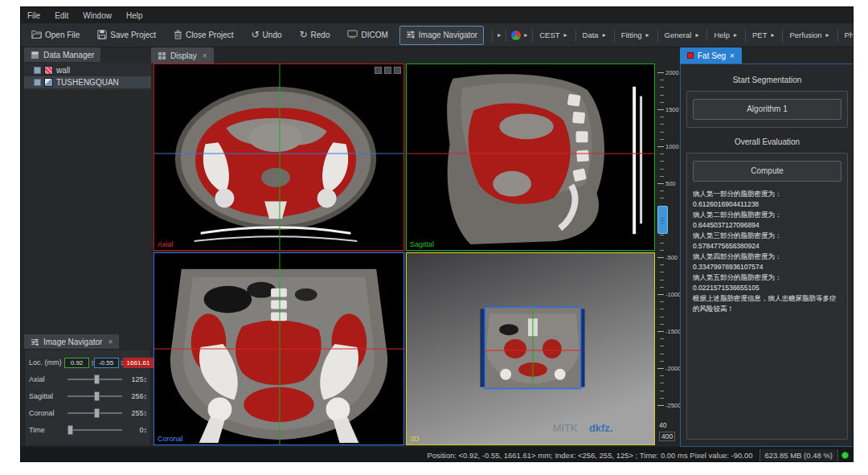 This screenshot has width=868, height=475. Describe the element at coordinates (767, 141) in the screenshot. I see `overall-evaluation-title: Overall Evaluation` at that location.